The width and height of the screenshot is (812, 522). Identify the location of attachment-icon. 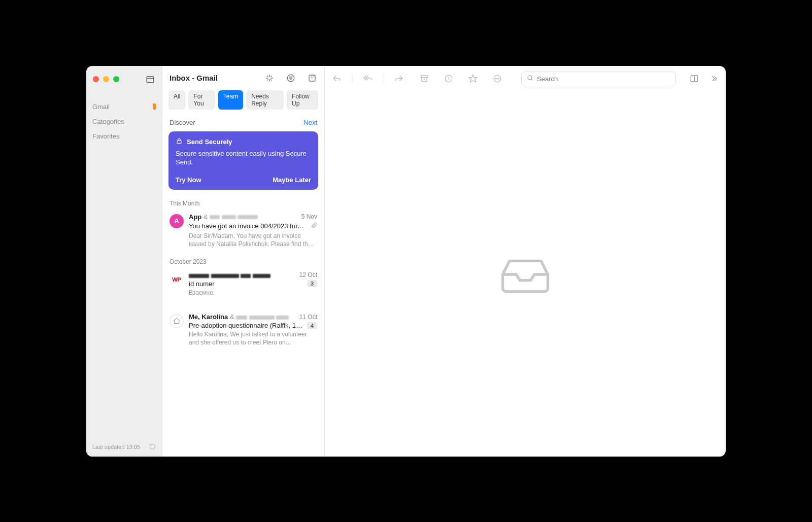
(314, 226).